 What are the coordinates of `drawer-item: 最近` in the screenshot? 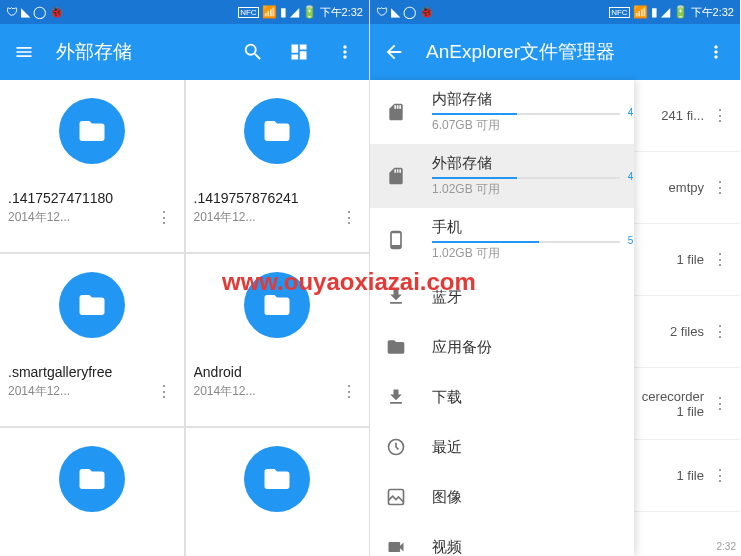 It's located at (502, 447).